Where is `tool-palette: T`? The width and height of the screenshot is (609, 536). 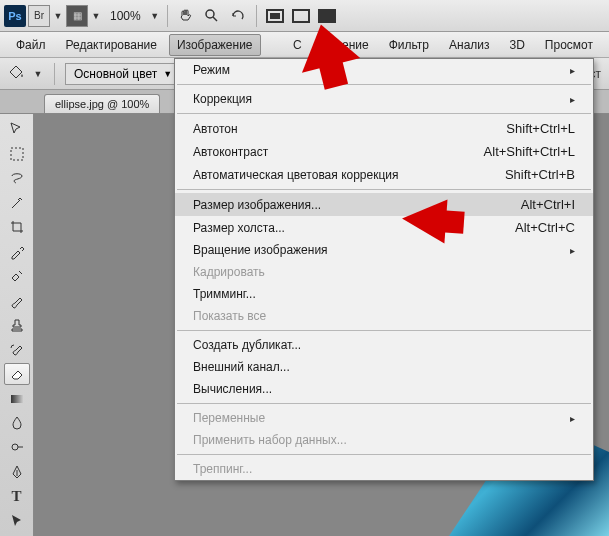 tool-palette: T is located at coordinates (17, 325).